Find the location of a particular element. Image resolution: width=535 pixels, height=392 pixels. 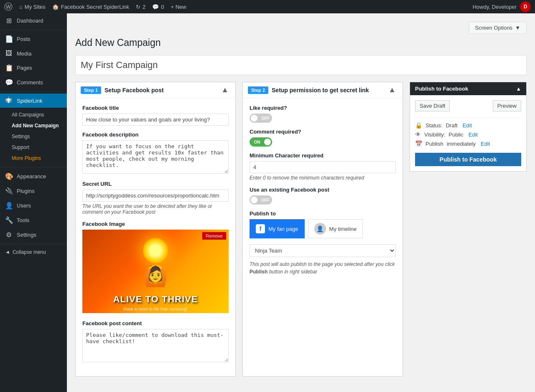

screen-options-button: Screen Options ▼ is located at coordinates (498, 28).